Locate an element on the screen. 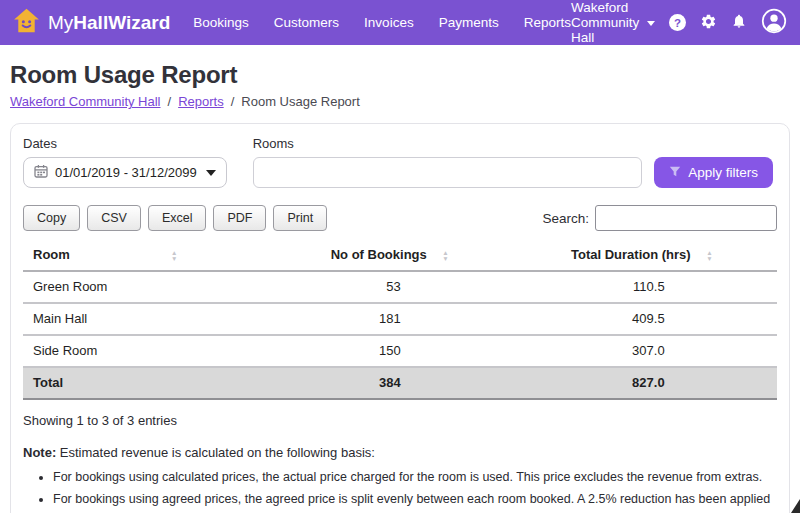 The width and height of the screenshot is (800, 513). venue-switcher: Wakeford Community Hall is located at coordinates (613, 22).